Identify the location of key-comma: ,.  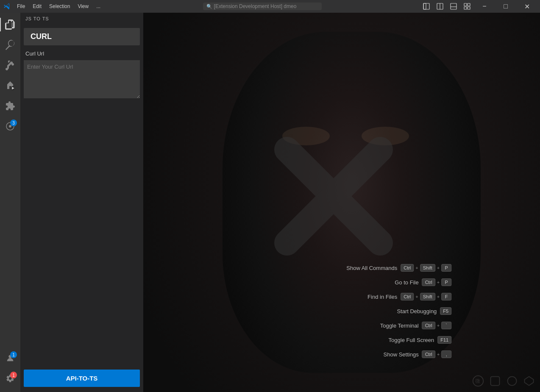
(446, 354).